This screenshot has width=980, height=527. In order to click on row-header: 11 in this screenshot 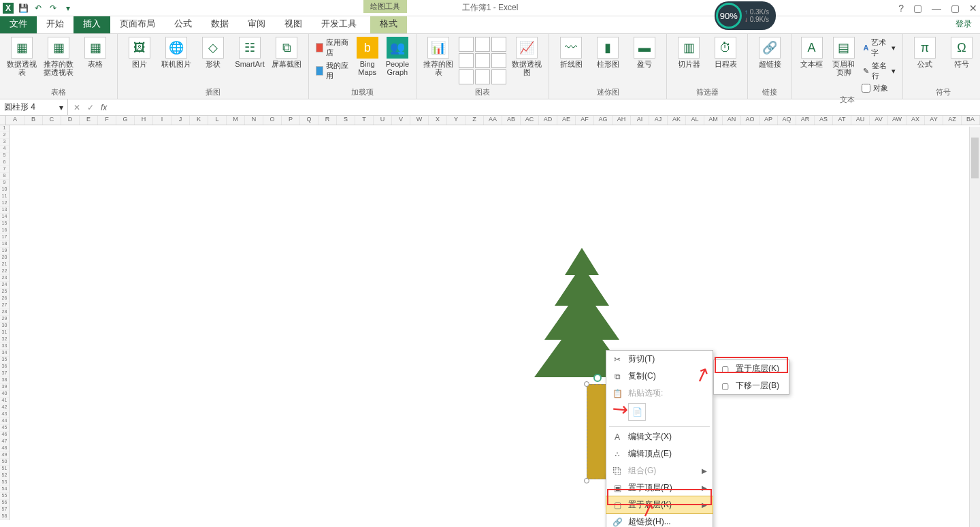, I will do `click(4, 197)`.